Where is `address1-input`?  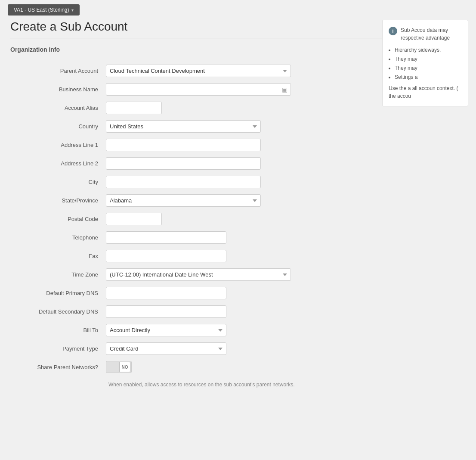 address1-input is located at coordinates (183, 145).